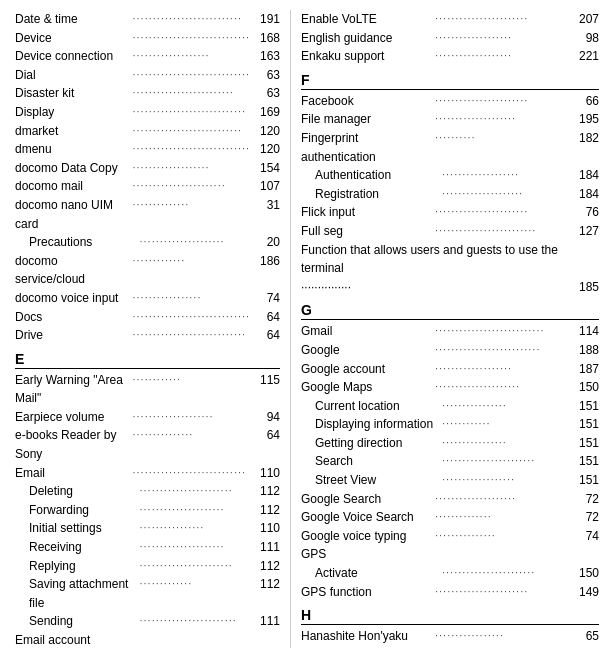 The height and width of the screenshot is (648, 609). Describe the element at coordinates (148, 510) in the screenshot. I see `list-item: Forwarding ····················· 112` at that location.